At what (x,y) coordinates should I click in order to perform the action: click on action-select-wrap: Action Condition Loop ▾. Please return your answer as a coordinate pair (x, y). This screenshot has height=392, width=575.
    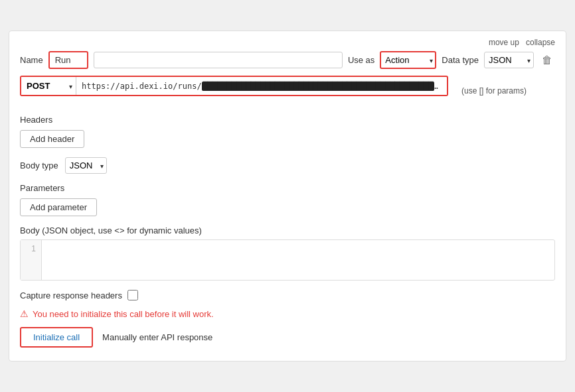
    Looking at the image, I should click on (408, 60).